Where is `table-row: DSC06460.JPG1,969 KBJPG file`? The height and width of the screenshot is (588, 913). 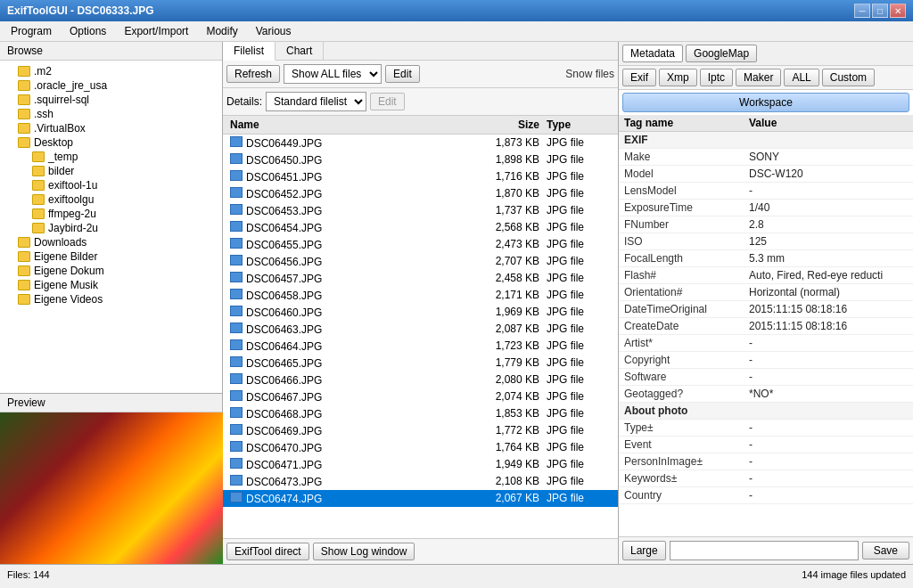 table-row: DSC06460.JPG1,969 KBJPG file is located at coordinates (421, 312).